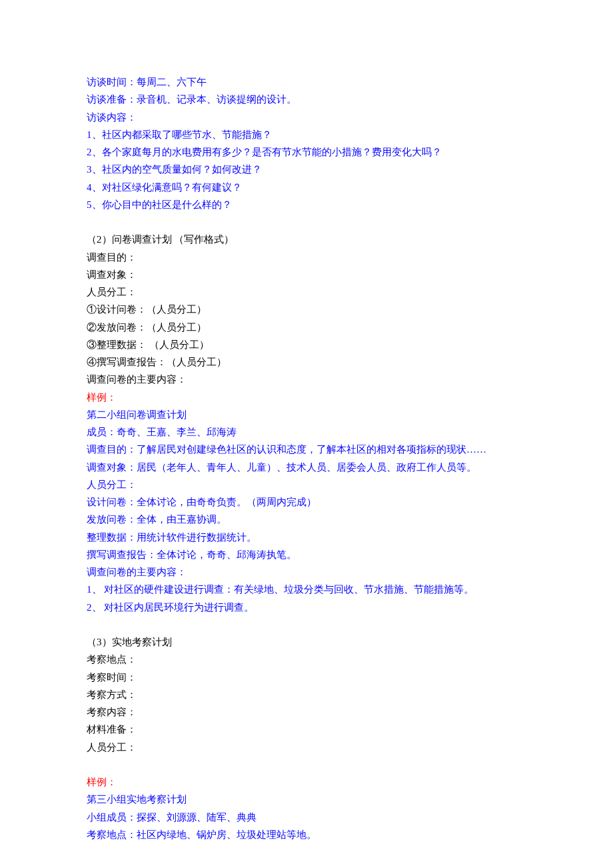  Describe the element at coordinates (306, 327) in the screenshot. I see `text-line: ②发放问卷：（人员分工）` at that location.